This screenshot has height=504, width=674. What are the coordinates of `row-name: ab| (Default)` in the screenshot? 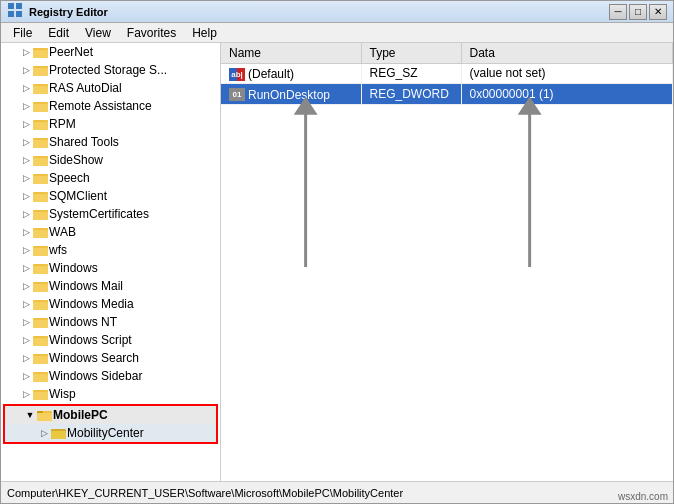 It's located at (291, 74).